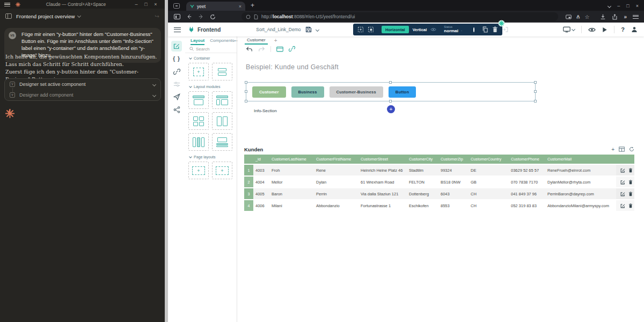  I want to click on table-row: 34005BaronPerrinVia dalla Staziun 121Dot…, so click(439, 194).